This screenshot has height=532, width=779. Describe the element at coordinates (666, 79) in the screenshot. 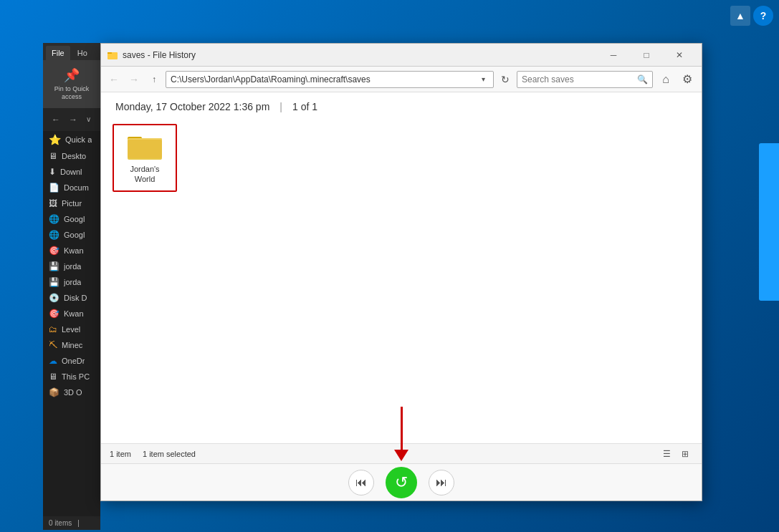

I see `home-button: ⌂` at that location.